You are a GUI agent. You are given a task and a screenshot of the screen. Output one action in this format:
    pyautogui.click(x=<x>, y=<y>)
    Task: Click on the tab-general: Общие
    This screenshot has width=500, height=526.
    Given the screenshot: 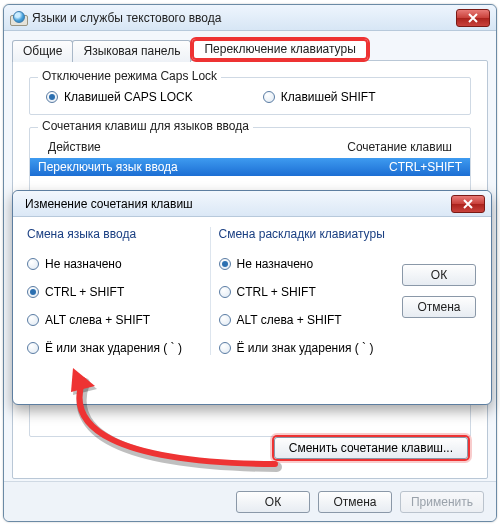 What is the action you would take?
    pyautogui.click(x=42, y=51)
    